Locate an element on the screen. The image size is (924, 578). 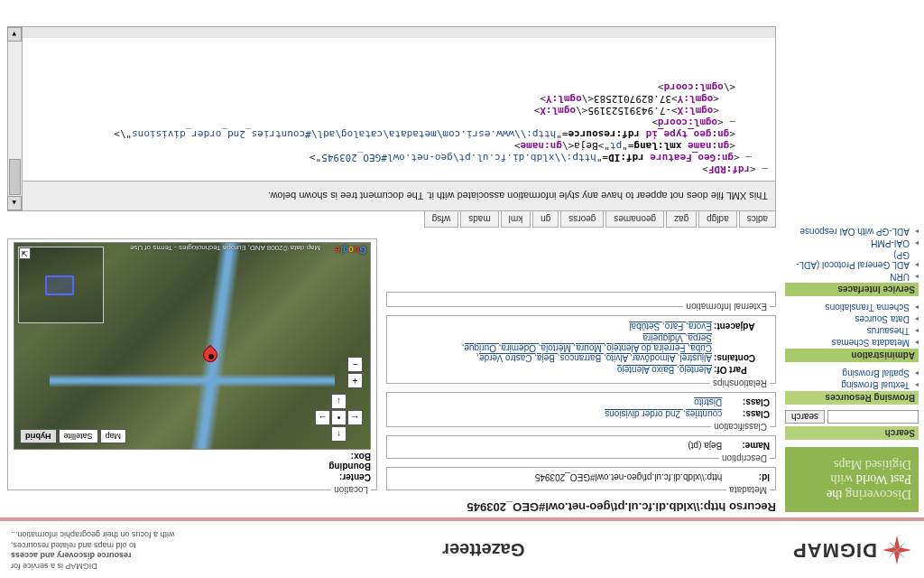
inset-map: ⇲ is located at coordinates (61, 285).